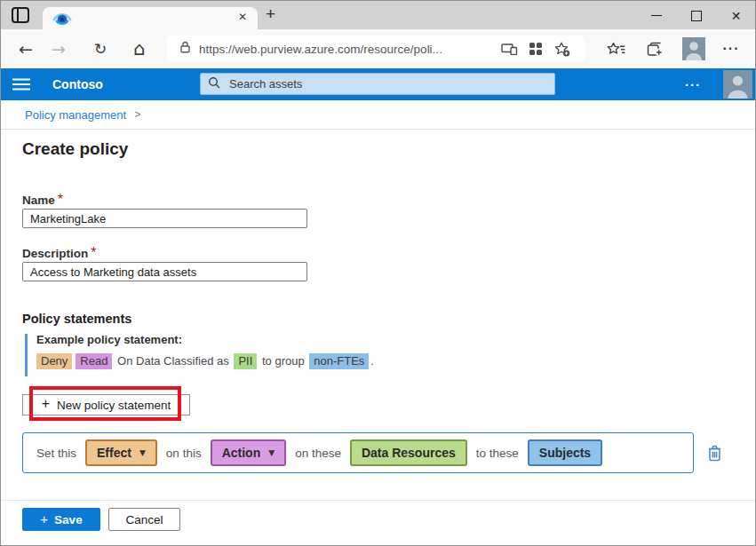 This screenshot has height=546, width=756. What do you see at coordinates (270, 14) in the screenshot?
I see `new-tab-button: +` at bounding box center [270, 14].